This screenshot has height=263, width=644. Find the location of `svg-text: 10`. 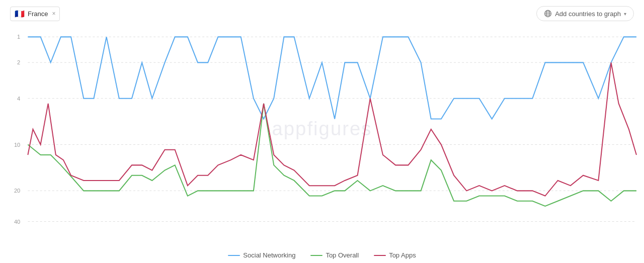

svg-text: 10 is located at coordinates (17, 145).